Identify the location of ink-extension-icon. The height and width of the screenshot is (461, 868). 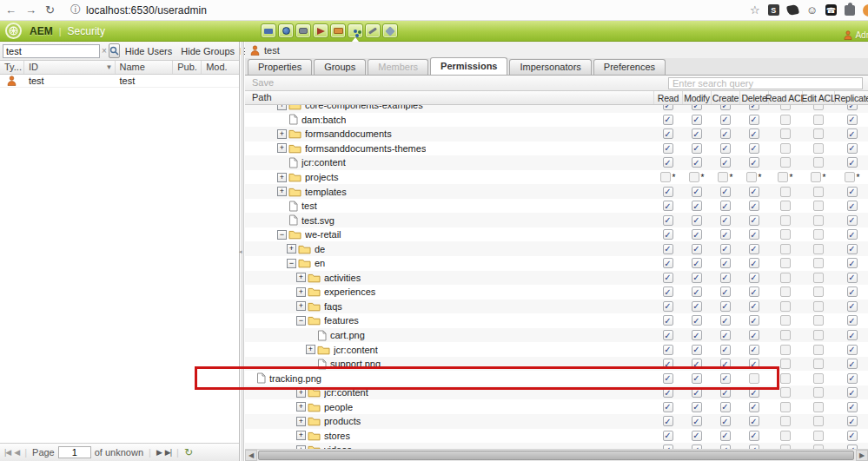
(792, 10).